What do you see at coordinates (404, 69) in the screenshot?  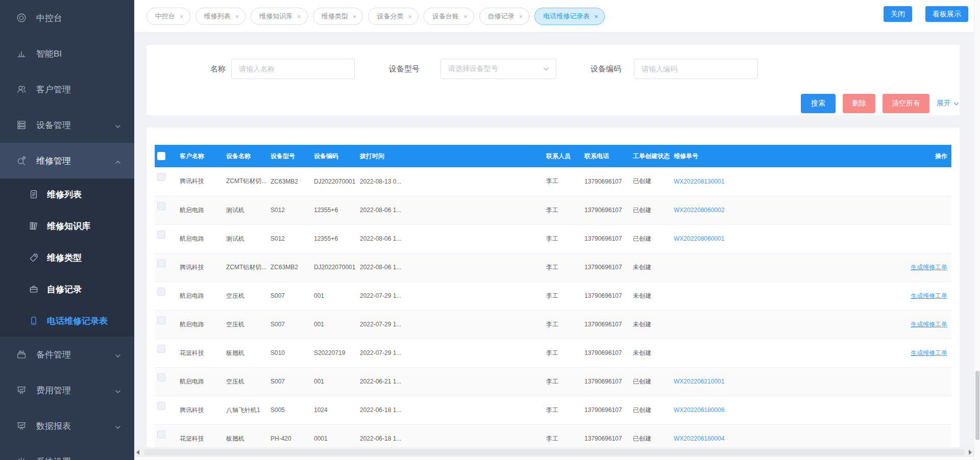 I see `device-model-label: 设备型号` at bounding box center [404, 69].